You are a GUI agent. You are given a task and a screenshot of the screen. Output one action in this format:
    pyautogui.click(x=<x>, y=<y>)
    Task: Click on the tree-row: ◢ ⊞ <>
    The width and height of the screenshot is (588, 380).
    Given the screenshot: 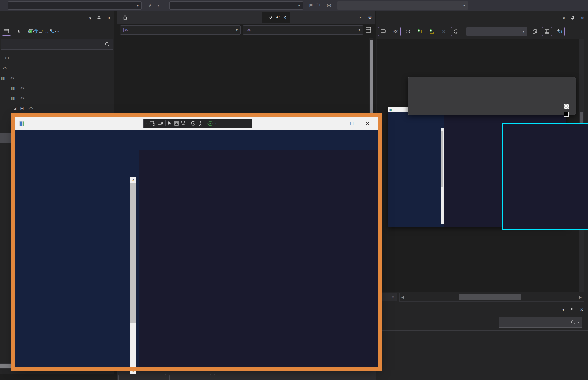 What is the action you would take?
    pyautogui.click(x=57, y=108)
    